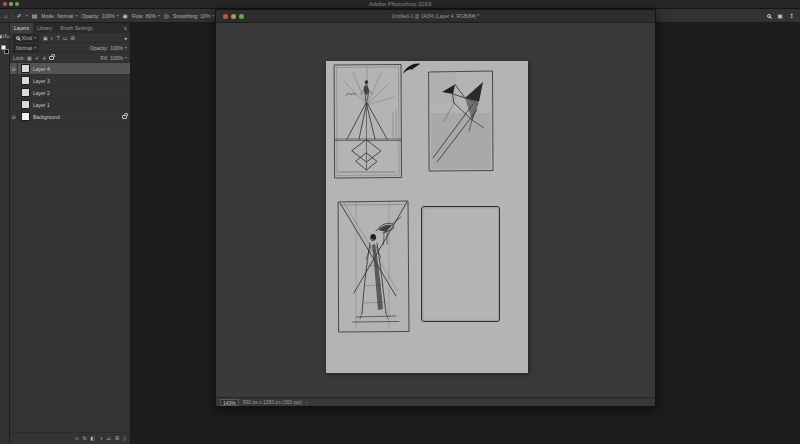 Image resolution: width=800 pixels, height=444 pixels. I want to click on lock-all-icon, so click(52, 58).